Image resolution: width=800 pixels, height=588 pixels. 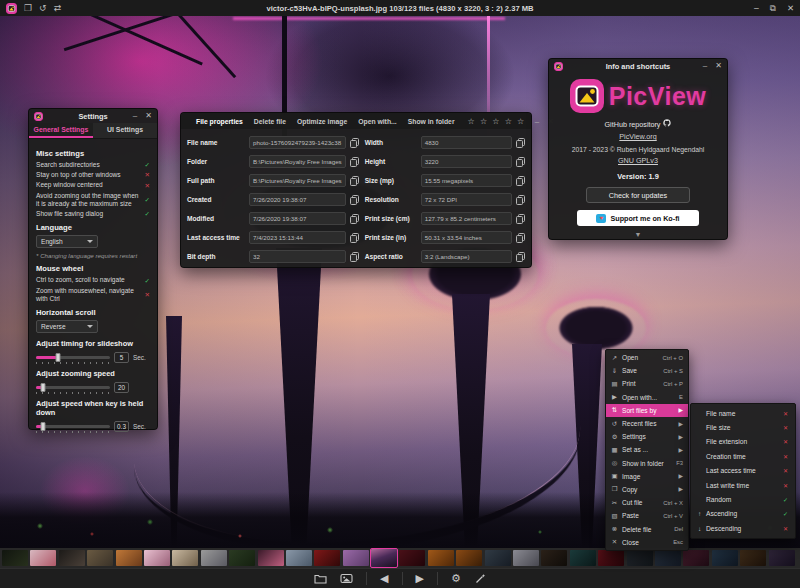 I want to click on kofi-support-button: ♥ Support me on Ko-fi, so click(x=638, y=218).